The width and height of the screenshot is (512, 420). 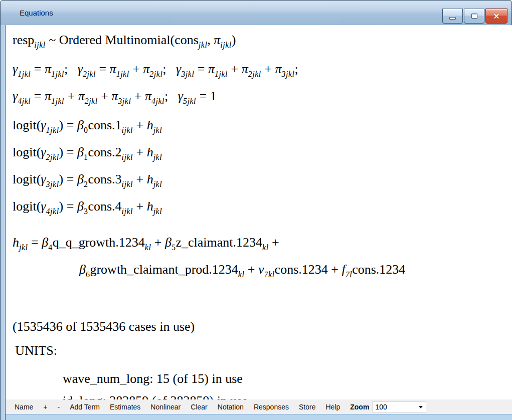 What do you see at coordinates (452, 16) in the screenshot?
I see `minimize-button` at bounding box center [452, 16].